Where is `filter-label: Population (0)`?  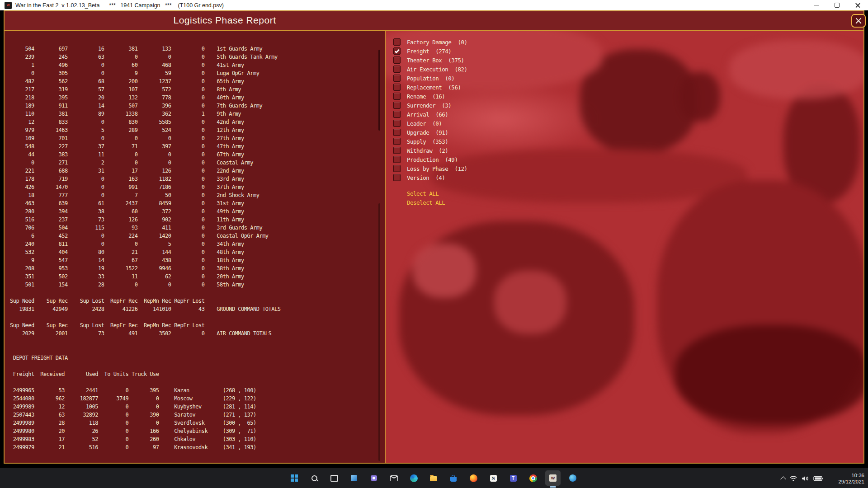
filter-label: Population (0) is located at coordinates (430, 79).